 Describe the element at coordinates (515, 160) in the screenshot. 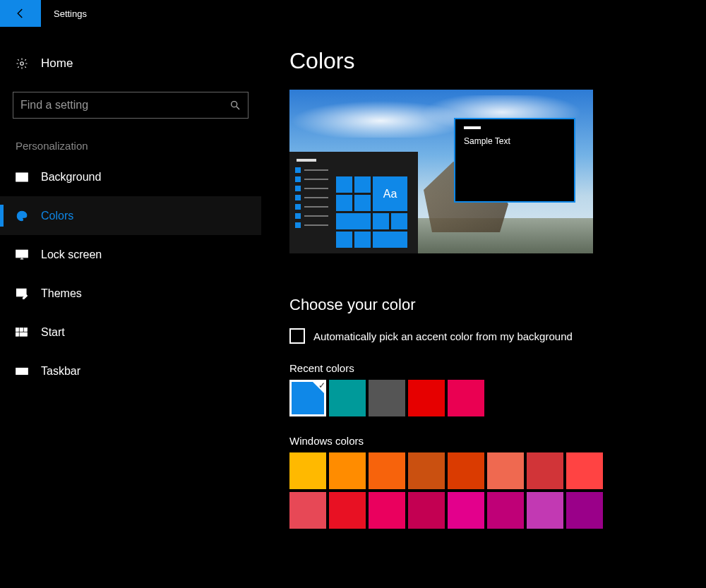

I see `preview-window: Sample Text` at that location.